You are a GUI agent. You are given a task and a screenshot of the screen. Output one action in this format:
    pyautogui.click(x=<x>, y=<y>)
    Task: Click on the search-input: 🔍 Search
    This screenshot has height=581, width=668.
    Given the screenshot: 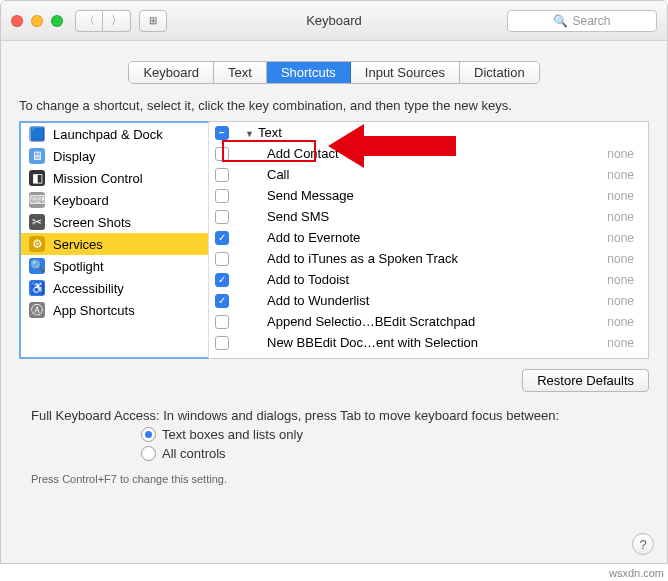 What is the action you would take?
    pyautogui.click(x=582, y=21)
    